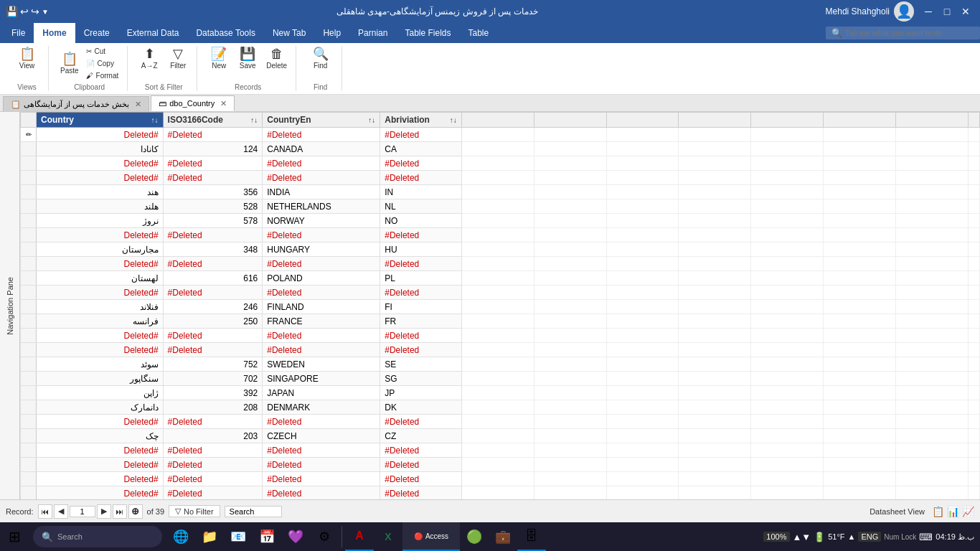 This screenshot has height=551, width=980. What do you see at coordinates (45, 512) in the screenshot?
I see `first-record-button: ⏮` at bounding box center [45, 512].